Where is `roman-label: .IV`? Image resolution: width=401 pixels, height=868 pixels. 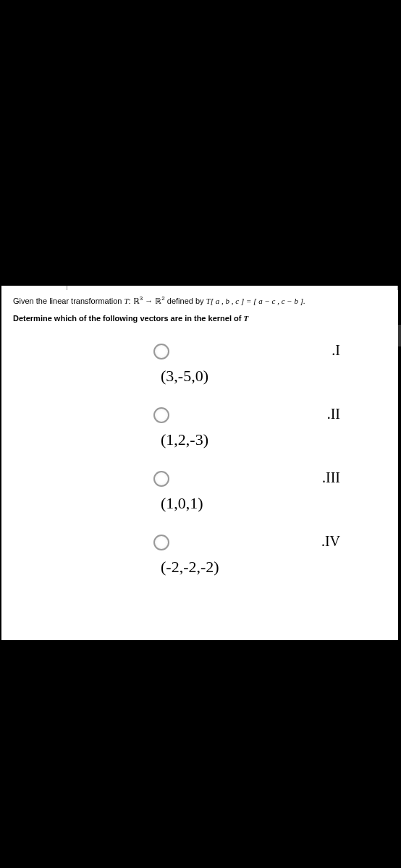
roman-label: .IV is located at coordinates (338, 541).